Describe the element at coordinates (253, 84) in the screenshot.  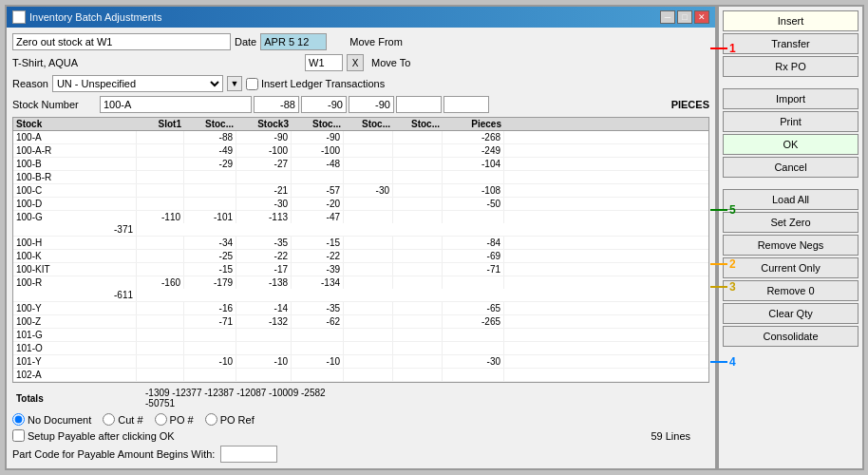
I see `insert-ledger-checkbox` at that location.